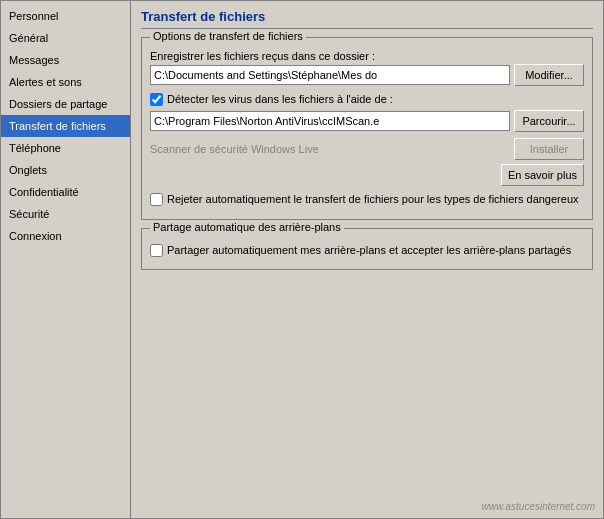 The height and width of the screenshot is (519, 604). I want to click on detect-virus-checkbox, so click(156, 100).